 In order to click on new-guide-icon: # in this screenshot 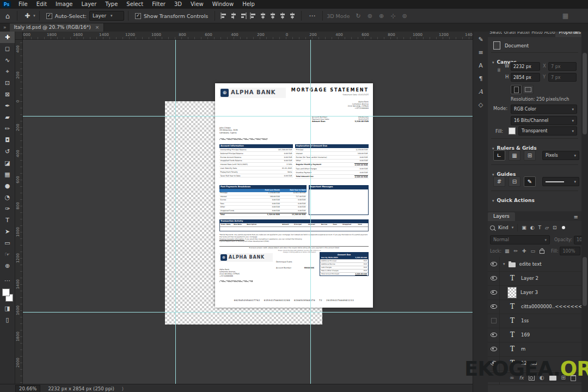, I will do `click(499, 182)`.